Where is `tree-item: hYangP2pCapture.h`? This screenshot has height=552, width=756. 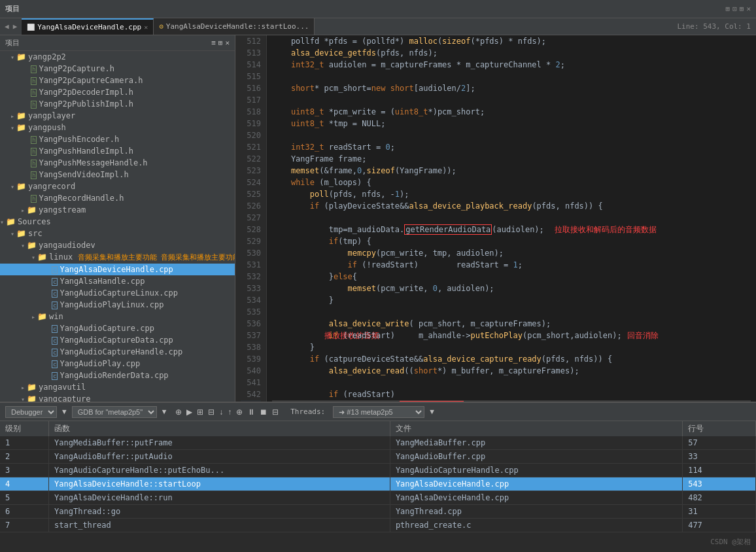
tree-item: hYangP2pCapture.h is located at coordinates (118, 69).